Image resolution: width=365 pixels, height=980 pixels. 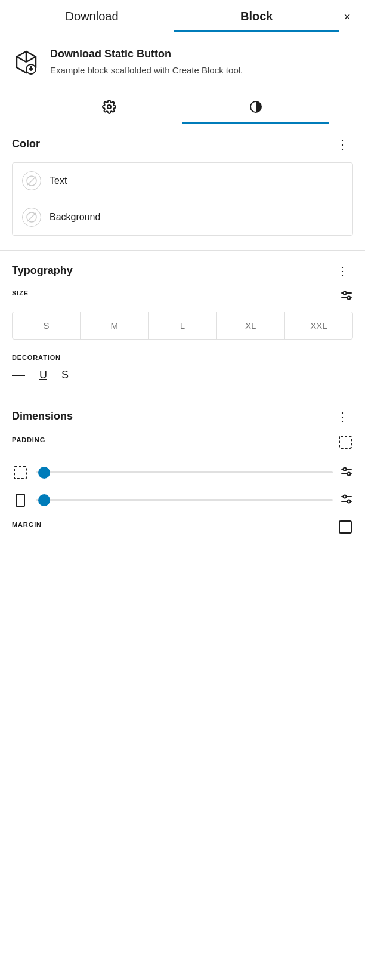 I want to click on padding-horizontal-icon, so click(x=20, y=500).